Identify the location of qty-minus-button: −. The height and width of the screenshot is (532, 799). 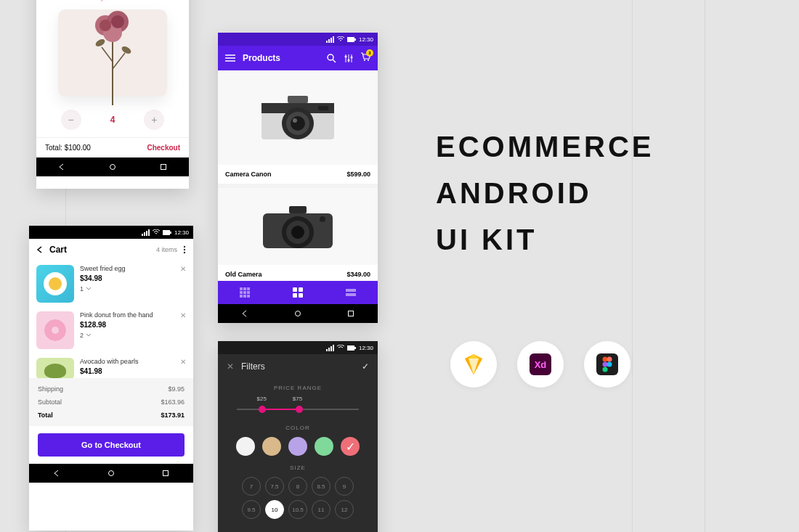
(71, 120).